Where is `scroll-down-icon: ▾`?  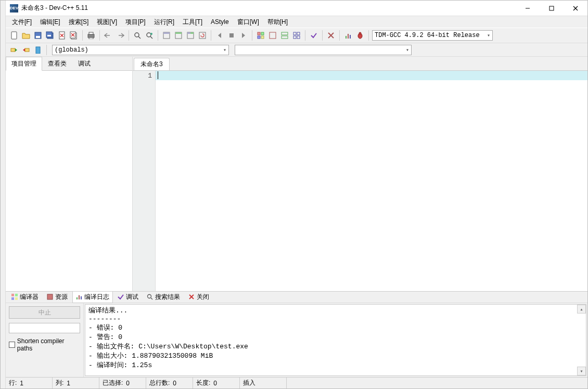
scroll-down-icon: ▾ is located at coordinates (582, 371).